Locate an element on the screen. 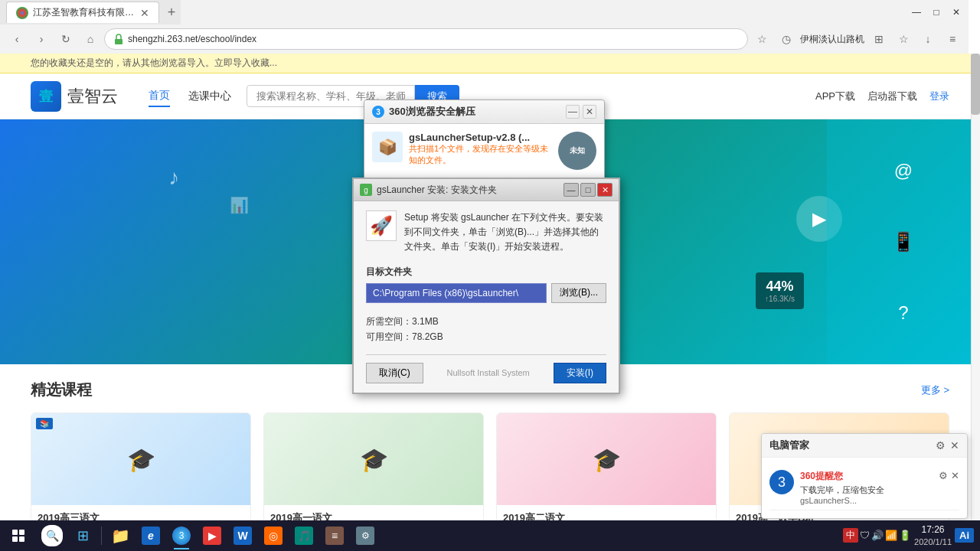 Image resolution: width=980 pixels, height=551 pixels. ai-label: Ai is located at coordinates (965, 536).